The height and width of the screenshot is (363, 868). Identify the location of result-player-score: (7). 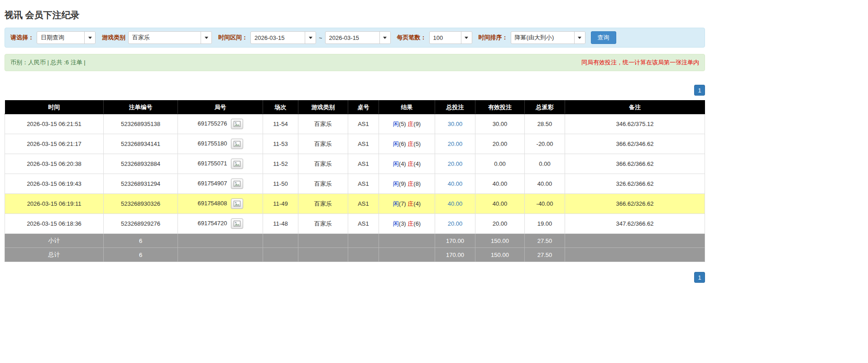
(403, 204).